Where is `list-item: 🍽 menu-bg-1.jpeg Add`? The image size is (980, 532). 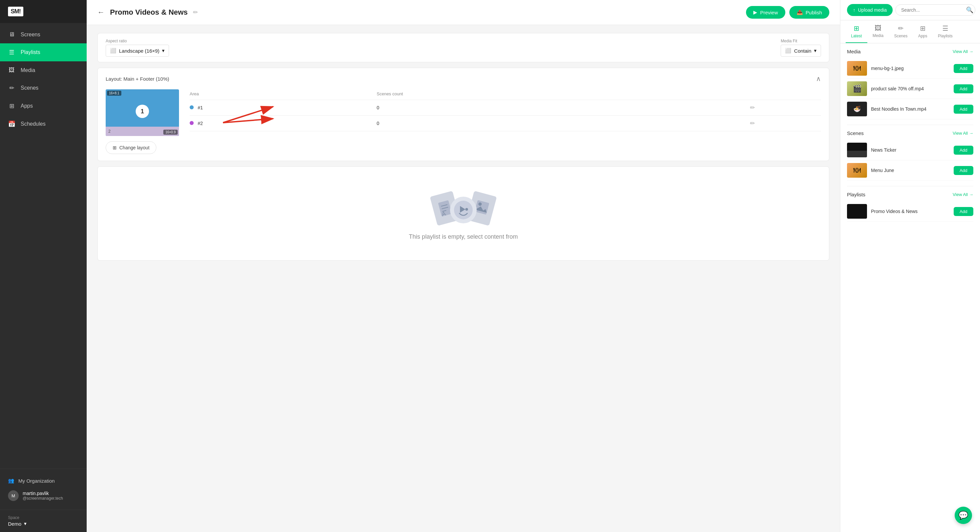
list-item: 🍽 menu-bg-1.jpeg Add is located at coordinates (910, 68).